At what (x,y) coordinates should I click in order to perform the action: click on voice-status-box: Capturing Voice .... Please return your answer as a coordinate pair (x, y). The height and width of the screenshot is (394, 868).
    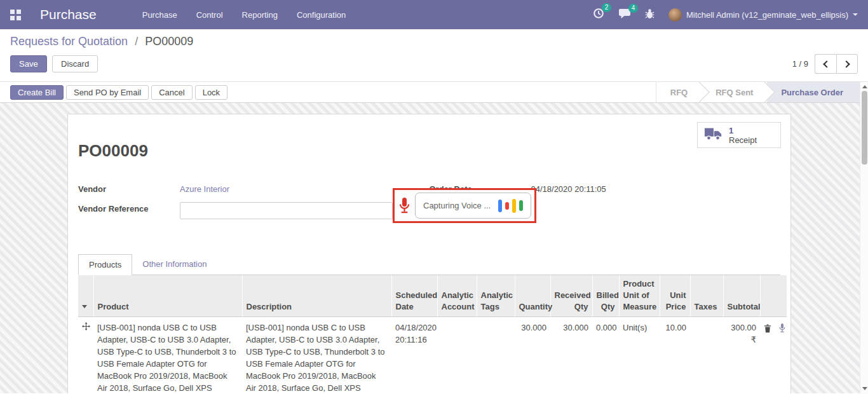
    Looking at the image, I should click on (473, 206).